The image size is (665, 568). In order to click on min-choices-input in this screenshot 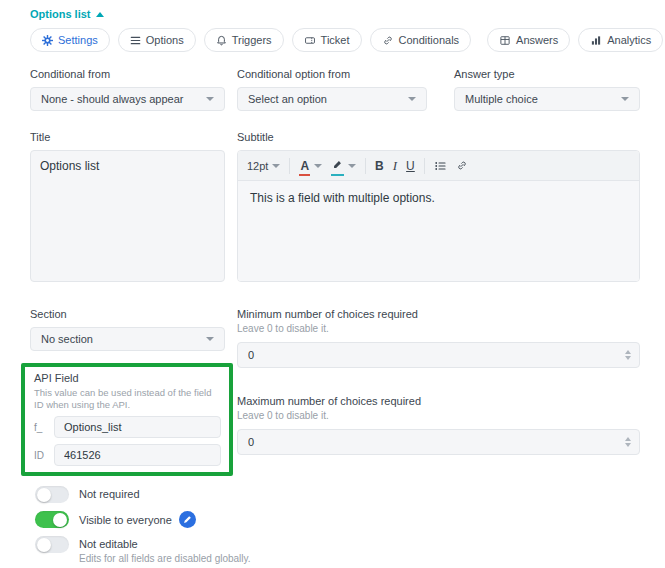, I will do `click(432, 355)`.